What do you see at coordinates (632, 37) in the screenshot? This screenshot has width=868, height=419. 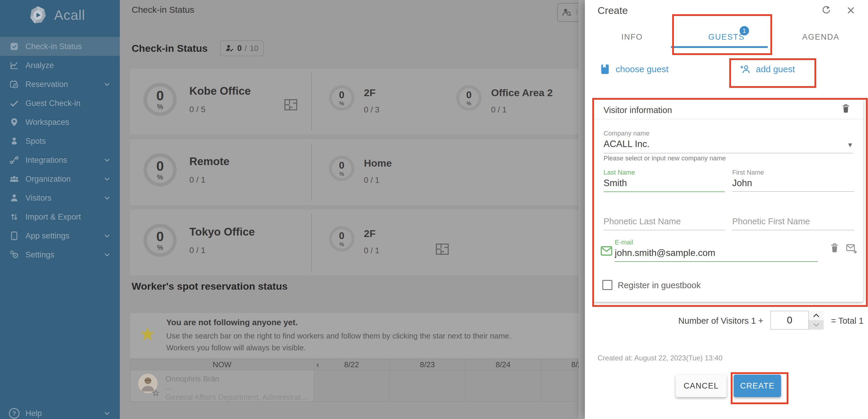 I see `tab-info: INFO` at bounding box center [632, 37].